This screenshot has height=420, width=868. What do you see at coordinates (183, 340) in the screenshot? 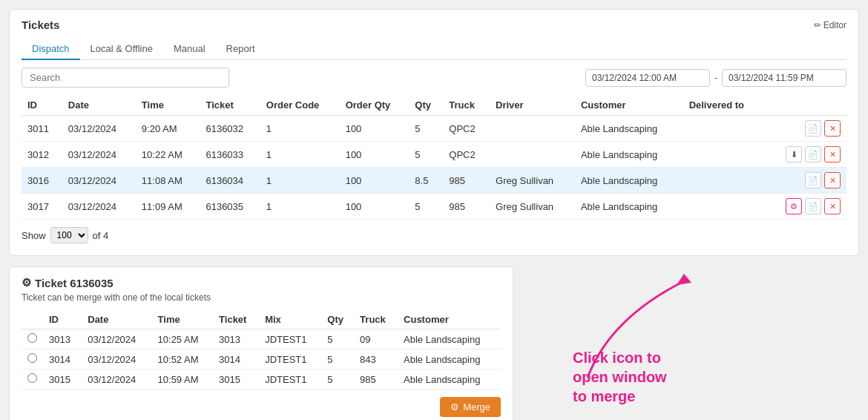
I see `merge-table-cell: 10:25 AM` at bounding box center [183, 340].